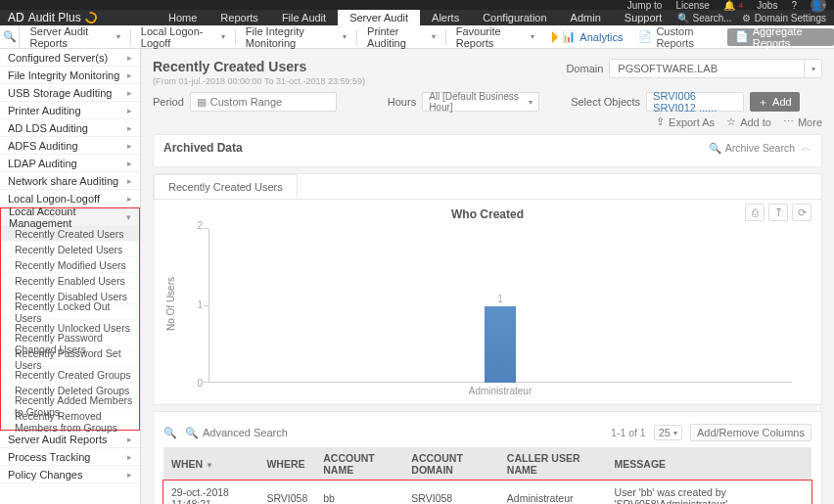 The height and width of the screenshot is (504, 834). What do you see at coordinates (70, 475) in the screenshot?
I see `sidebar-item-policy-changes: Policy Changes▸` at bounding box center [70, 475].